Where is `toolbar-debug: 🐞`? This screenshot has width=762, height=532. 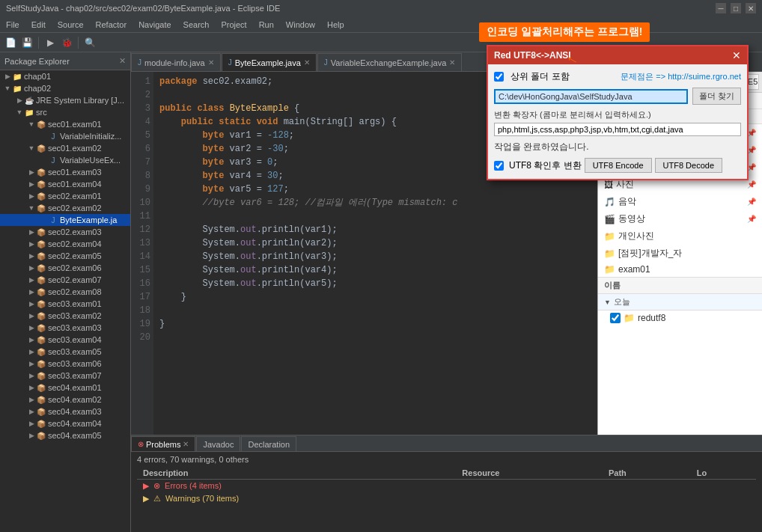
toolbar-debug: 🐞 is located at coordinates (67, 43).